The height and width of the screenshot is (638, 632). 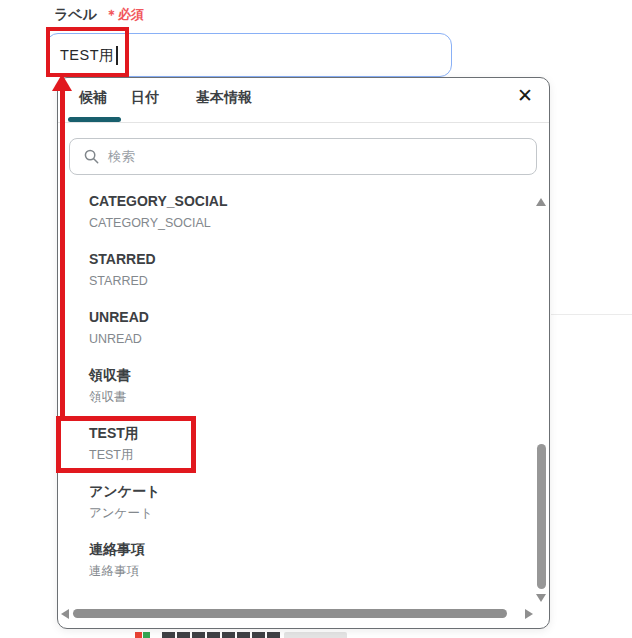 What do you see at coordinates (143, 635) in the screenshot?
I see `label-color-icon` at bounding box center [143, 635].